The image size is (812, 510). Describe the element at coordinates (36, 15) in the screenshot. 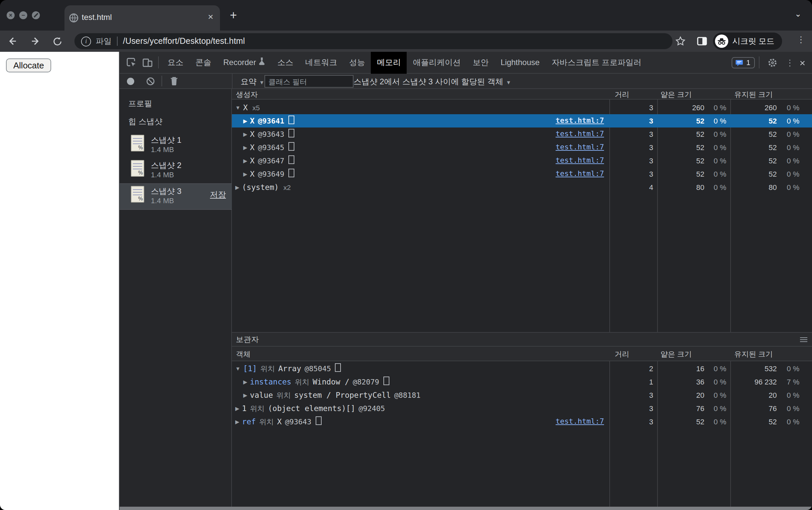

I see `fullscreen-window-icon` at that location.